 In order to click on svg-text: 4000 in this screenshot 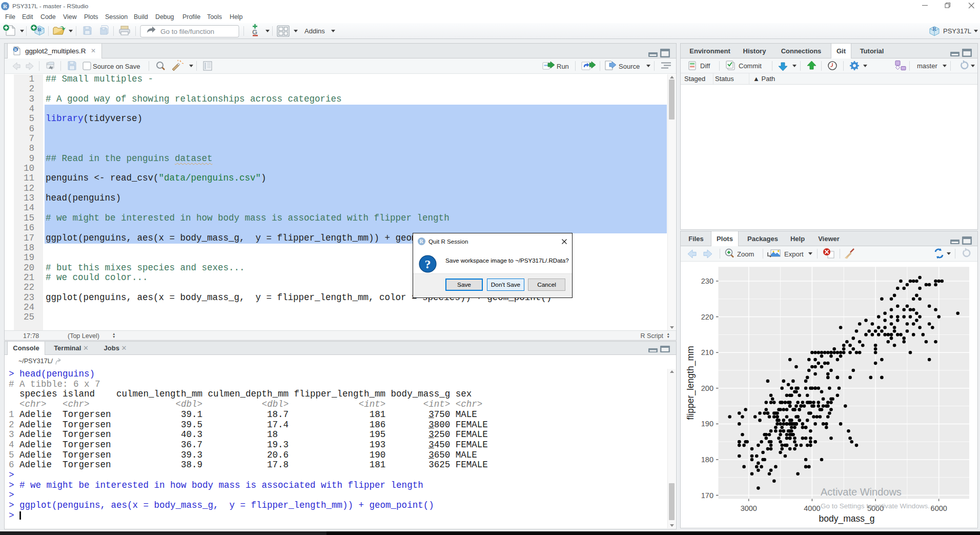, I will do `click(812, 508)`.